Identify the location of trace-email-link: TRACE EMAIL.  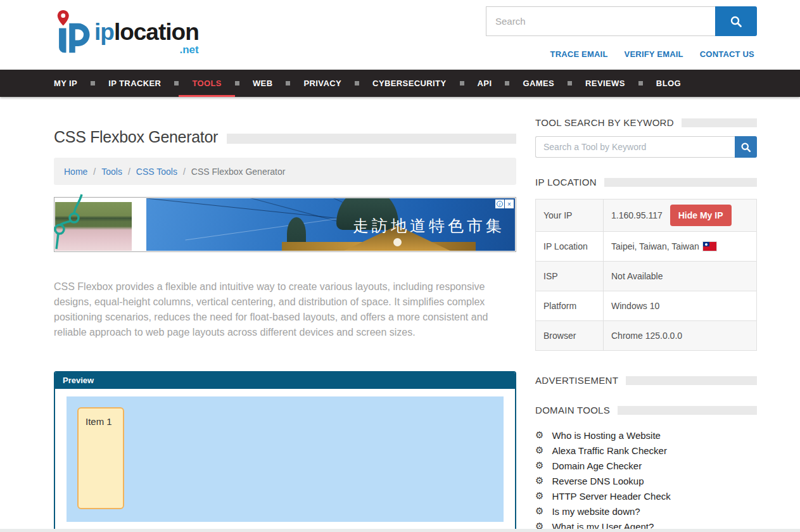
(579, 54).